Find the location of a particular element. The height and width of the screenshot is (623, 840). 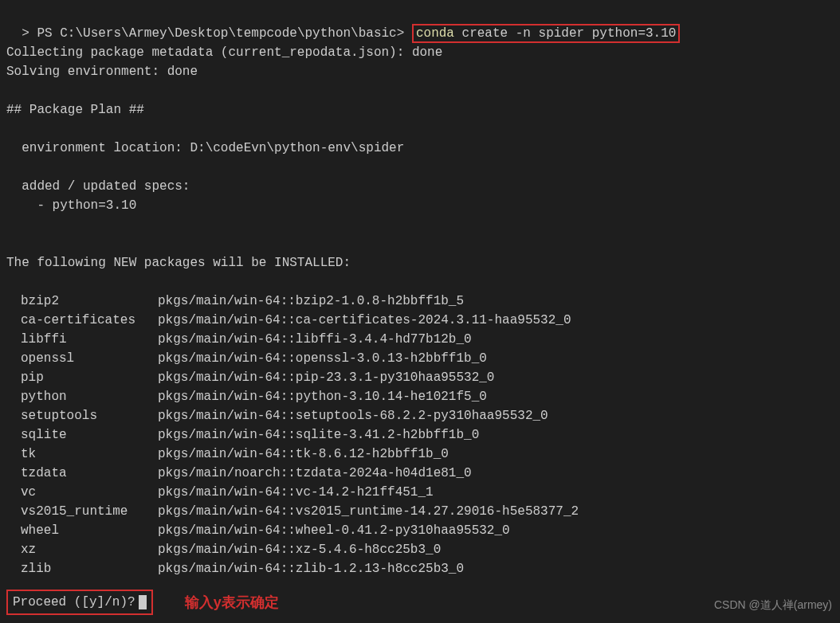

proceed-text: Proceed ([y]/n)? is located at coordinates (74, 602).